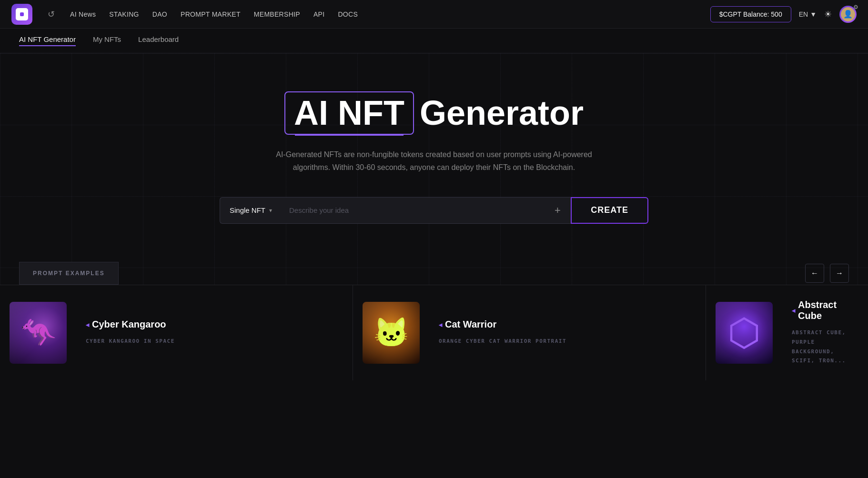 Image resolution: width=868 pixels, height=478 pixels. What do you see at coordinates (815, 273) in the screenshot?
I see `prev-arrow-button: ←` at bounding box center [815, 273].